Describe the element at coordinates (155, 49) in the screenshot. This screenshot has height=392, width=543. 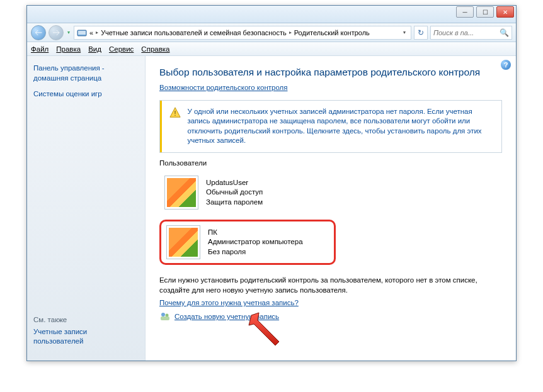
I see `menu-help: Справка` at that location.